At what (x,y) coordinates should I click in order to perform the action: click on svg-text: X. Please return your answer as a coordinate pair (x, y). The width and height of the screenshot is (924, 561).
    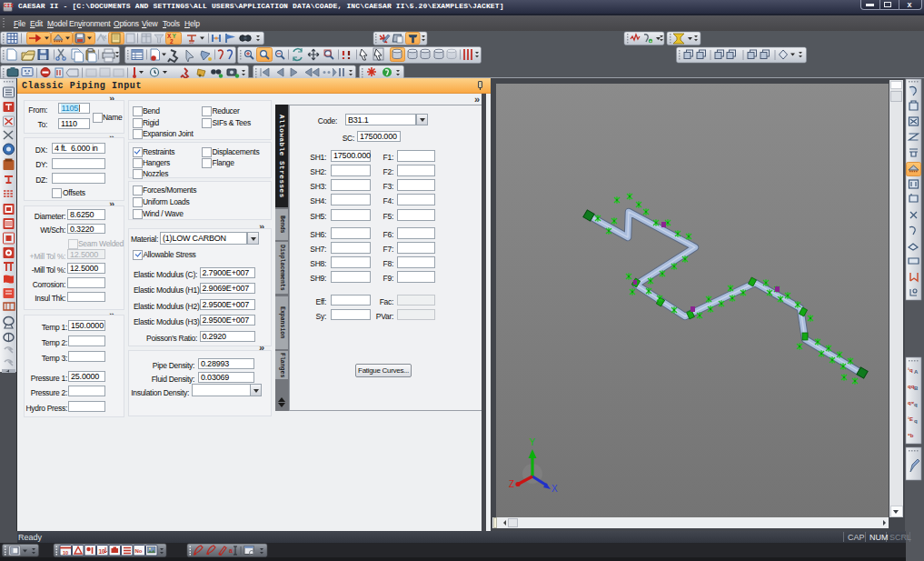
    Looking at the image, I should click on (554, 489).